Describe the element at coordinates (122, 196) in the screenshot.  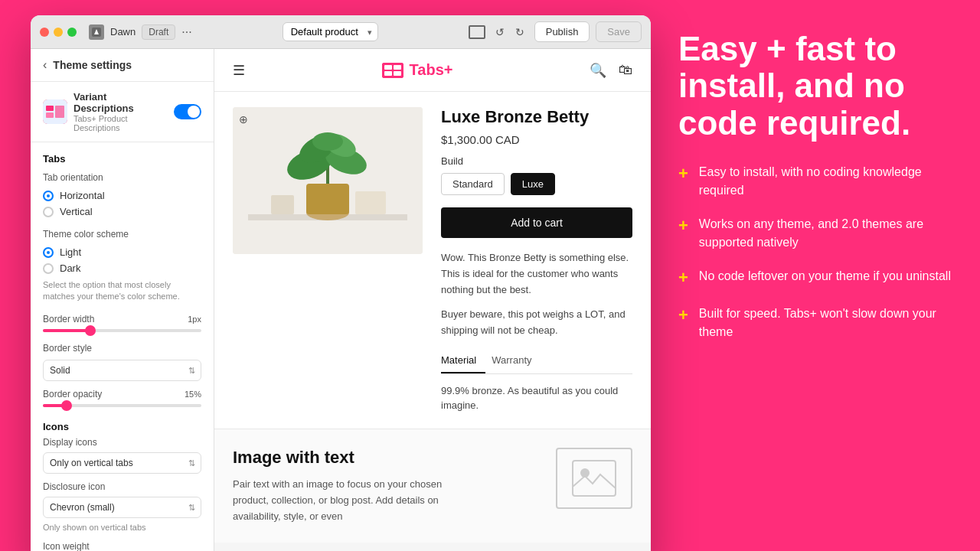
I see `horizontal-radio-item: Horizontal` at that location.